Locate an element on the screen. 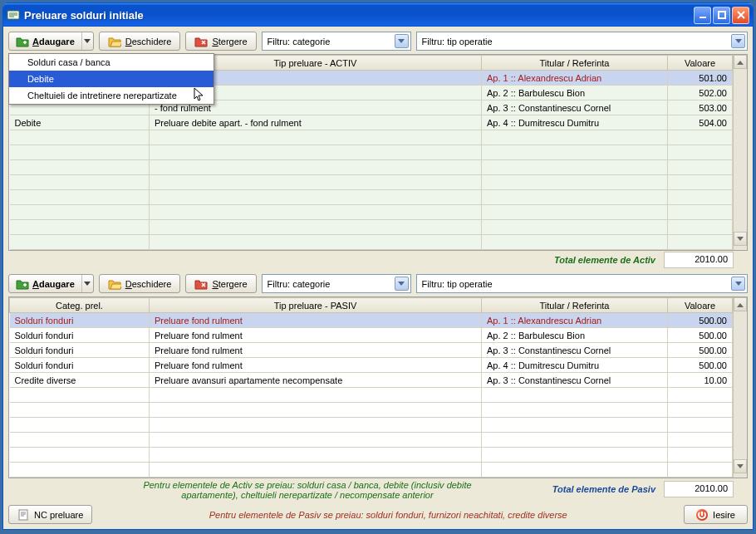  nc-button-label: NC preluare is located at coordinates (58, 515).